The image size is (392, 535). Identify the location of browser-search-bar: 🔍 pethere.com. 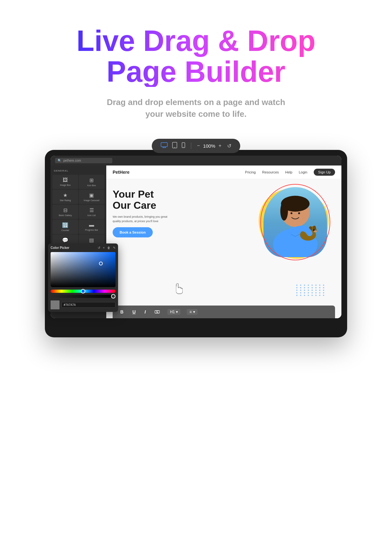
(84, 160).